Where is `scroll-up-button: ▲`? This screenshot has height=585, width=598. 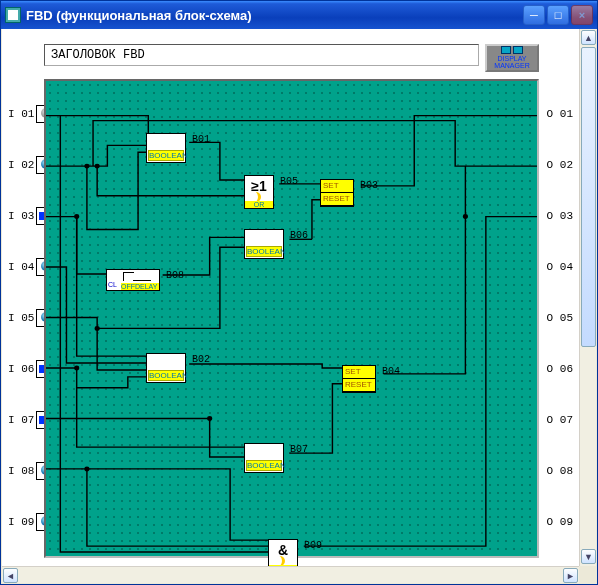
scroll-up-button: ▲ is located at coordinates (588, 38).